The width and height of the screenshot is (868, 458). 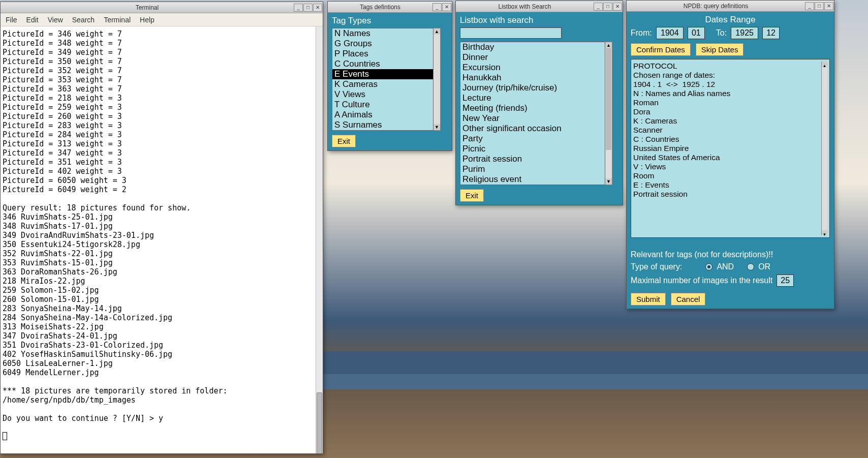 I want to click on max-images-input, so click(x=785, y=281).